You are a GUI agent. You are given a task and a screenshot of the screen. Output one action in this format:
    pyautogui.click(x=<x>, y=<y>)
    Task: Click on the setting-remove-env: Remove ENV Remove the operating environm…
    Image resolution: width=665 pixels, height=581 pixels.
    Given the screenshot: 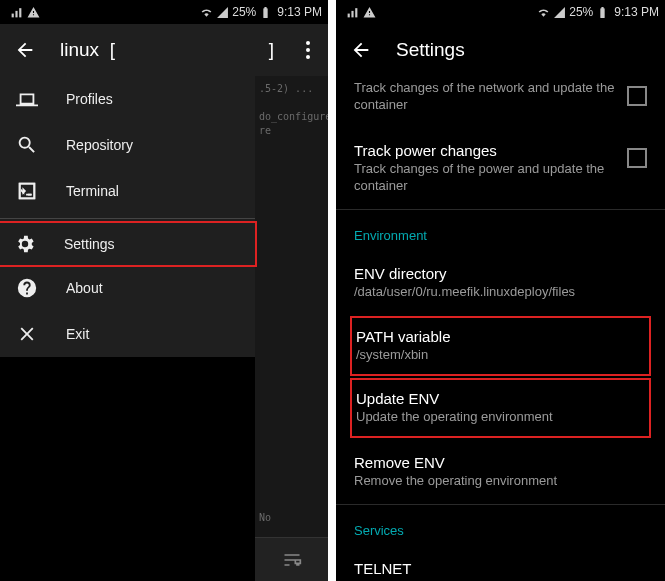 What is the action you would take?
    pyautogui.click(x=500, y=472)
    